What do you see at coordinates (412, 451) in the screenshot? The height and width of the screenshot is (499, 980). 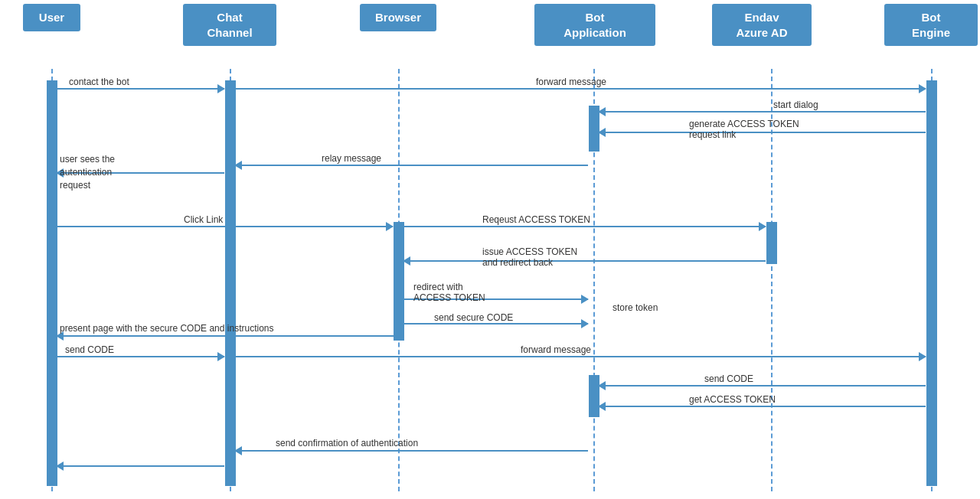 I see `arrow-confirmation` at bounding box center [412, 451].